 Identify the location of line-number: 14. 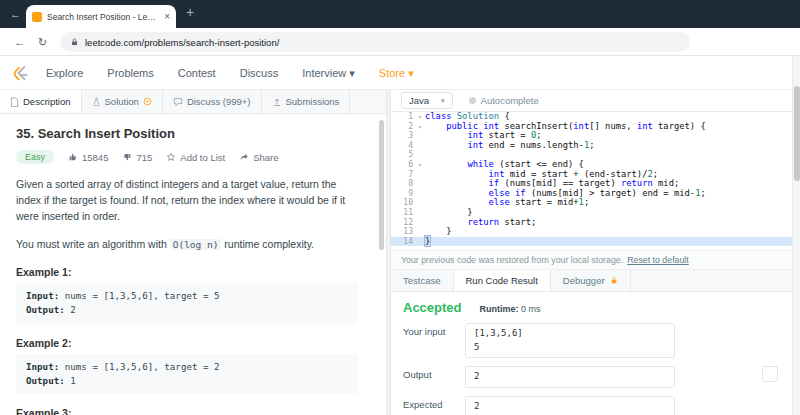
(403, 242).